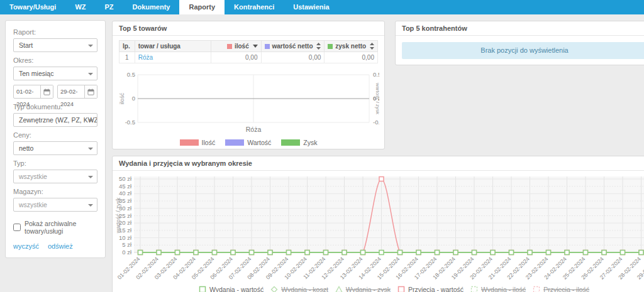 The image size is (644, 292). What do you see at coordinates (126, 237) in the screenshot?
I see `svg-text: 10 zł` at bounding box center [126, 237].